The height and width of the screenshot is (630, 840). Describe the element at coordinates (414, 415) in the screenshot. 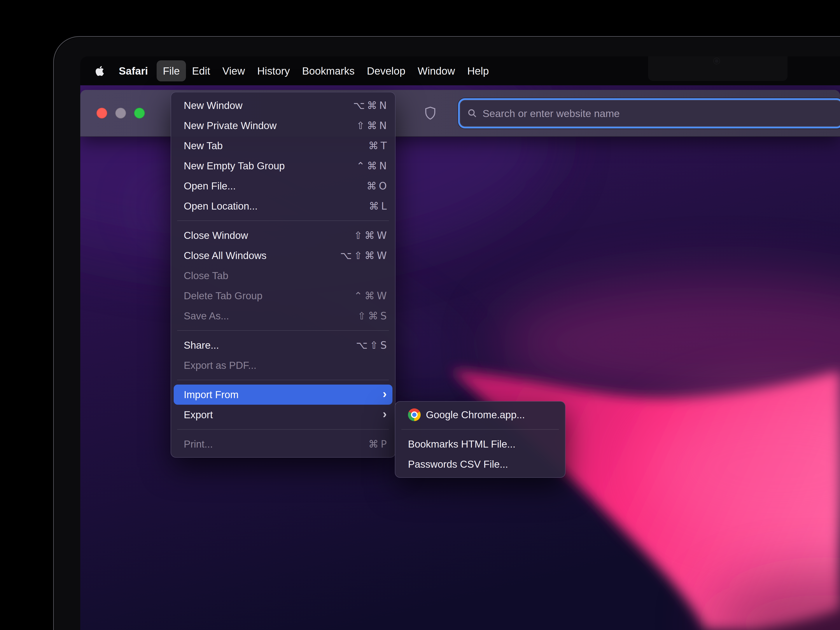

I see `google-chrome-icon` at that location.